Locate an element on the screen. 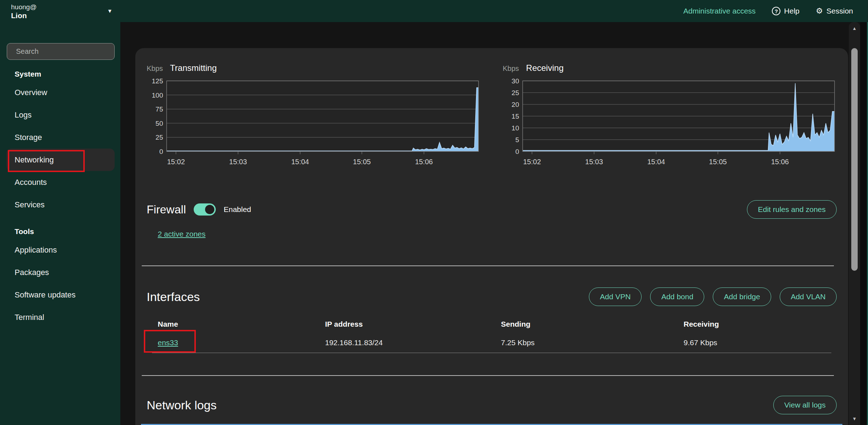 This screenshot has width=868, height=425. administrative-access-link: Administrative access is located at coordinates (719, 11).